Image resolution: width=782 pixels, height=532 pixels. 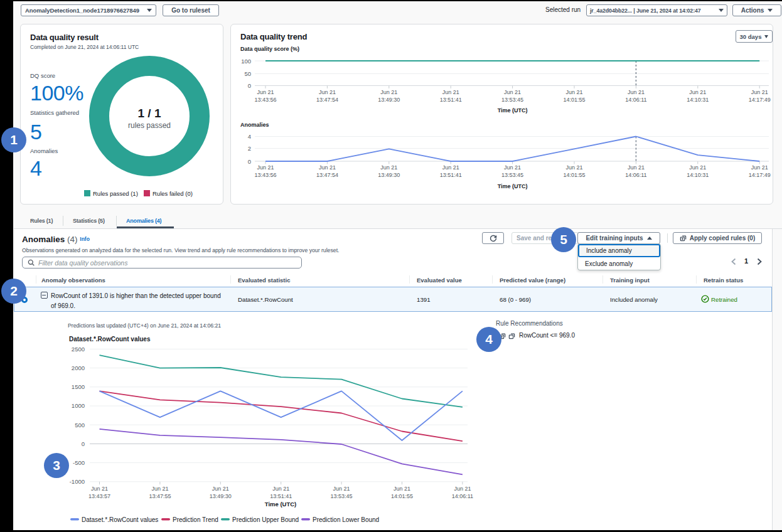 I want to click on svg-text: Prediction Trend, so click(x=196, y=519).